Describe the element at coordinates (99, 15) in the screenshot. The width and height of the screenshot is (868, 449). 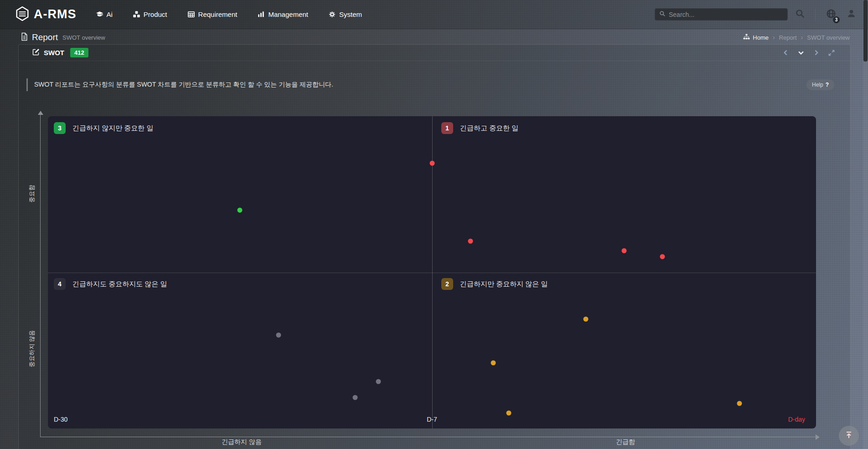
I see `graduation-cap-icon` at that location.